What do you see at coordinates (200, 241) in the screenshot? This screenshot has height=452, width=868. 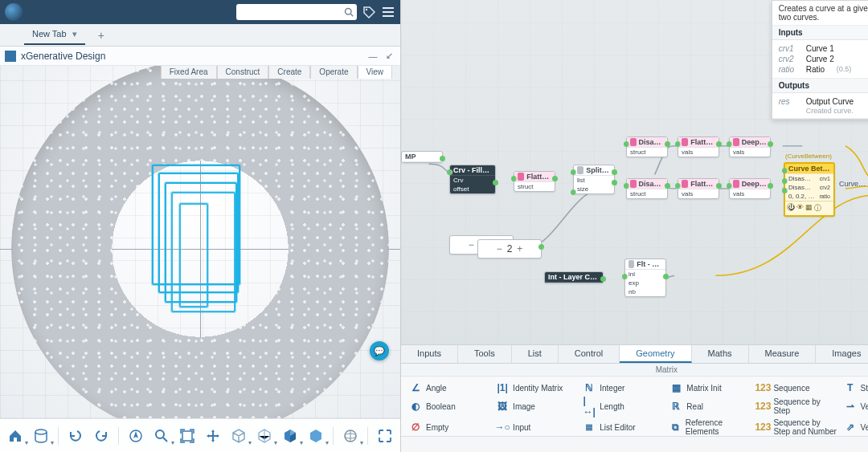 I see `model-wireframe` at bounding box center [200, 241].